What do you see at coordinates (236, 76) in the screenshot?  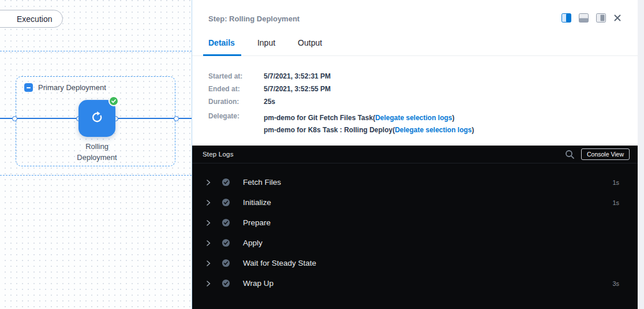 I see `detail-label: Started at:` at bounding box center [236, 76].